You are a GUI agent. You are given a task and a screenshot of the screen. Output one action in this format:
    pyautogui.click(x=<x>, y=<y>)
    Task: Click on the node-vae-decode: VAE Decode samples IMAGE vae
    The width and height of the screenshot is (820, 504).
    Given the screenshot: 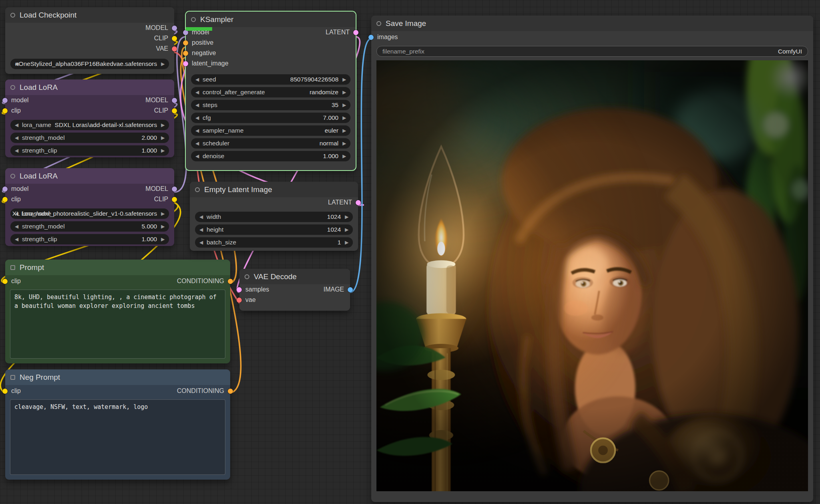 What is the action you would take?
    pyautogui.click(x=295, y=290)
    